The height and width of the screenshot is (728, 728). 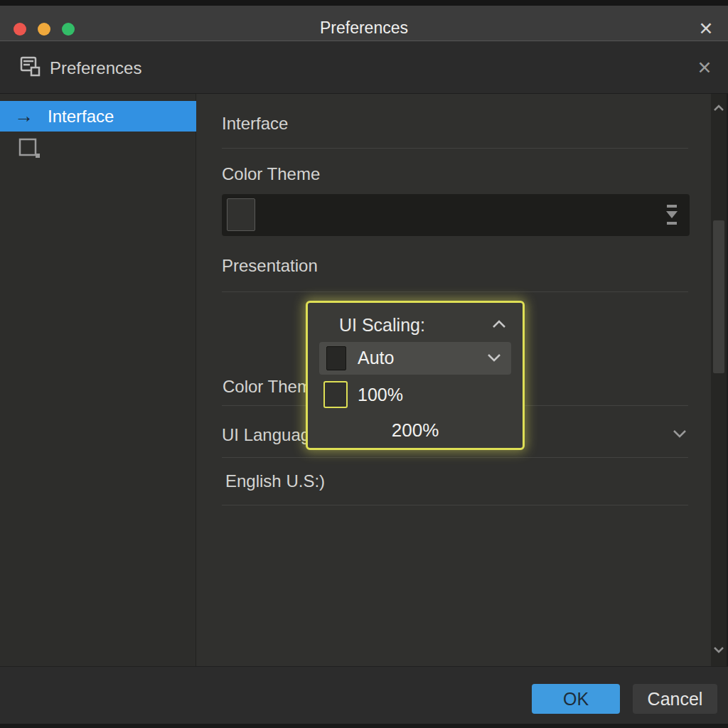 I want to click on window-title: Preferences, so click(x=364, y=28).